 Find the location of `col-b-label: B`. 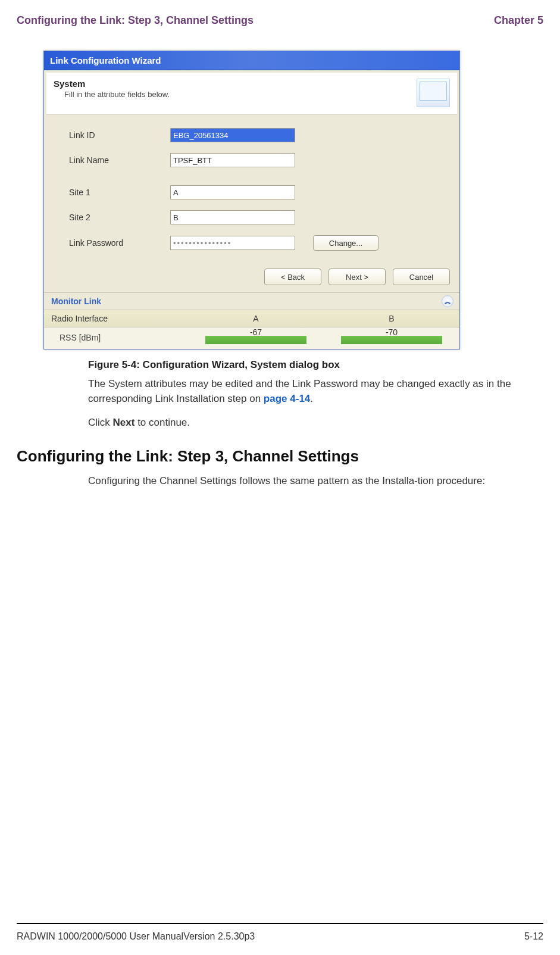

col-b-label: B is located at coordinates (392, 319).